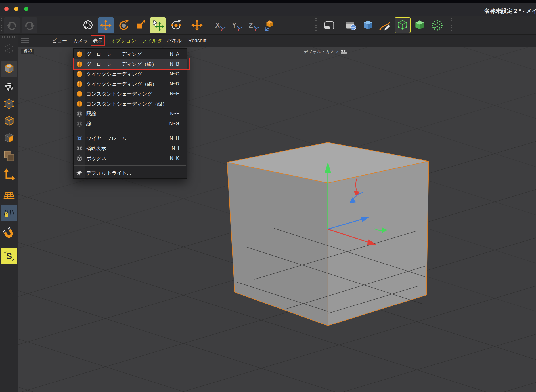  I want to click on z-lock-icon: Z, so click(253, 25).